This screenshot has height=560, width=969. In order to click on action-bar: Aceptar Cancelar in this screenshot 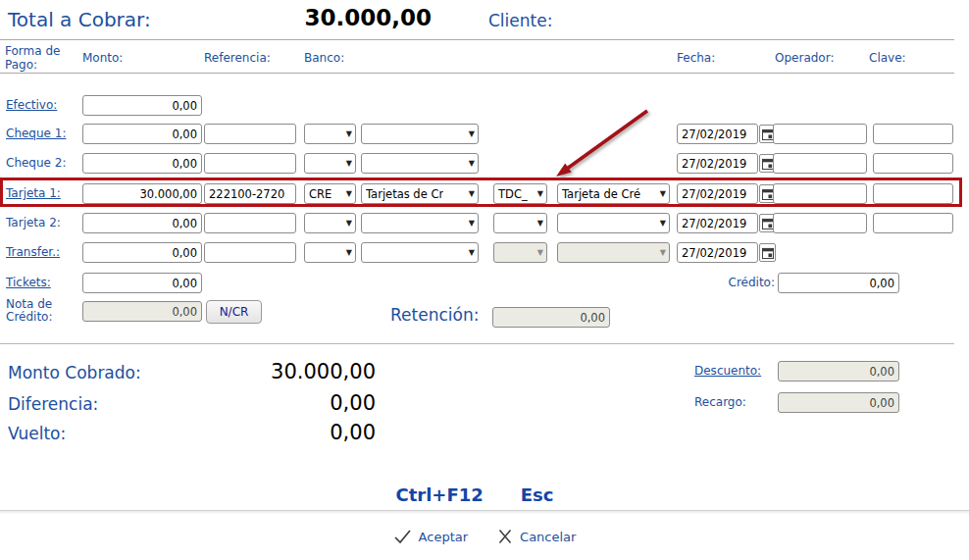, I will do `click(484, 536)`.